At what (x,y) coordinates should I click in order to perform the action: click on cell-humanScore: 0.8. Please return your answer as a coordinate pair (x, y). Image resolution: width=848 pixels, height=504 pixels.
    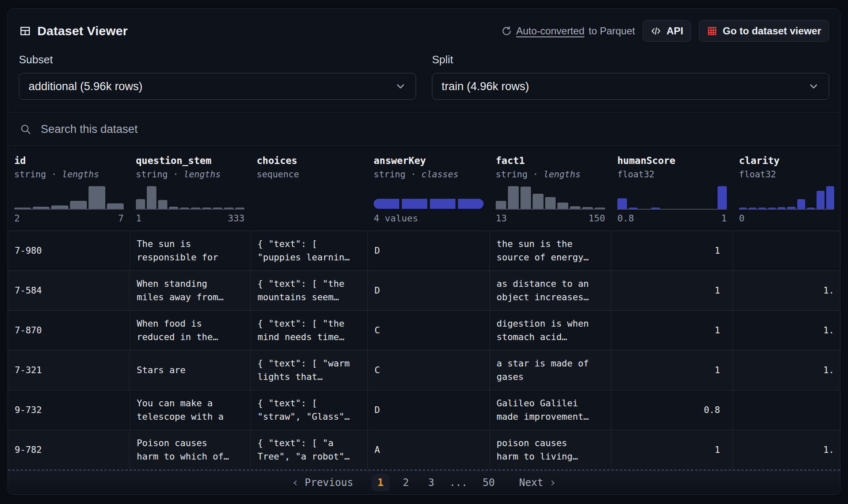
    Looking at the image, I should click on (672, 410).